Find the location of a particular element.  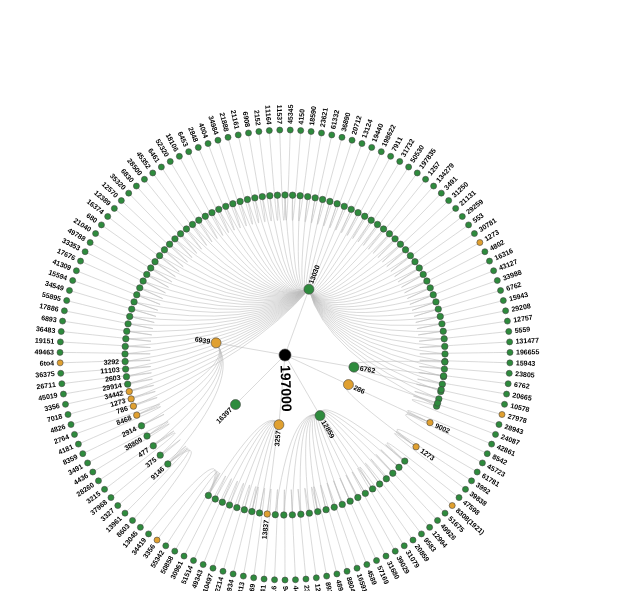

leaf-label: 34984 is located at coordinates (214, 126).